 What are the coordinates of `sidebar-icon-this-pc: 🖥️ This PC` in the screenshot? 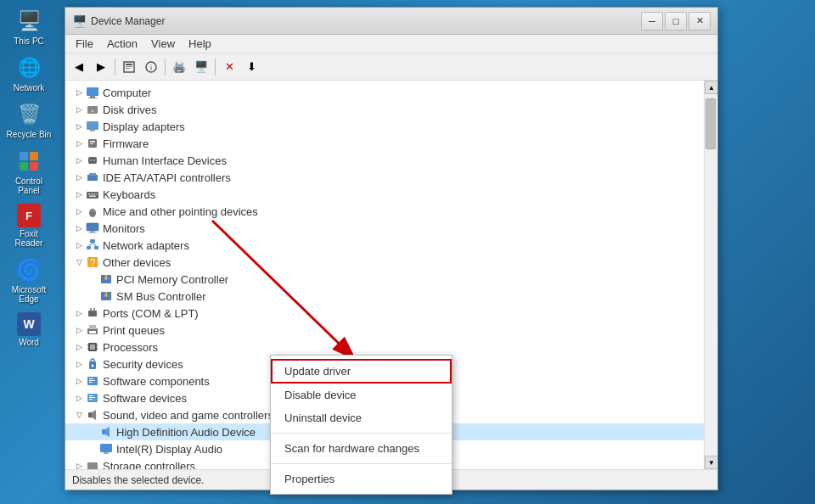 It's located at (29, 27).